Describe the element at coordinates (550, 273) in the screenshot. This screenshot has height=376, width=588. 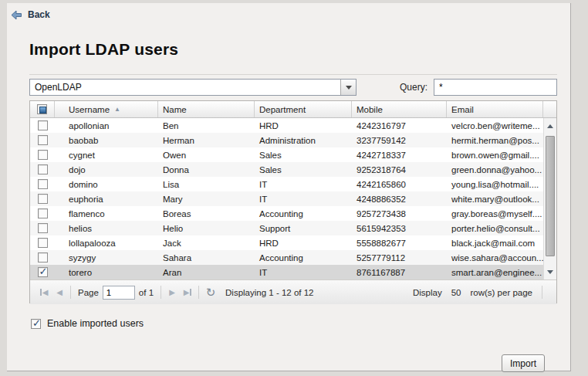
I see `scroll-down-icon` at that location.